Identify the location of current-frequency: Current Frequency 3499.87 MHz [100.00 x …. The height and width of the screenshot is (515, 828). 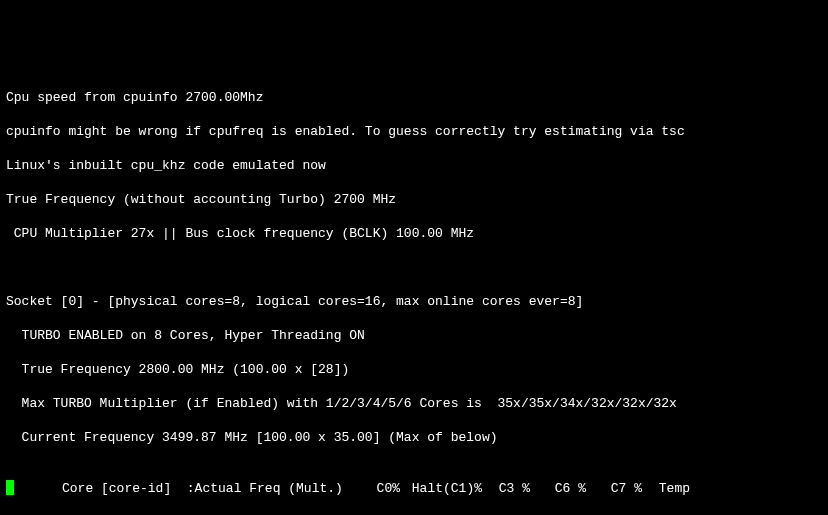
(414, 438).